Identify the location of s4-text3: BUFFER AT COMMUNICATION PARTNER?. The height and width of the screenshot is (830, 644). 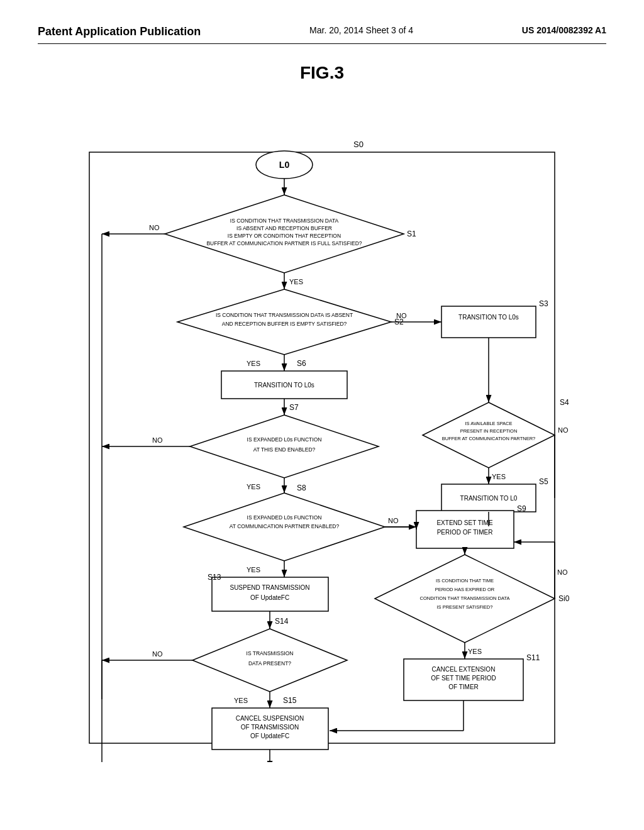
(489, 439).